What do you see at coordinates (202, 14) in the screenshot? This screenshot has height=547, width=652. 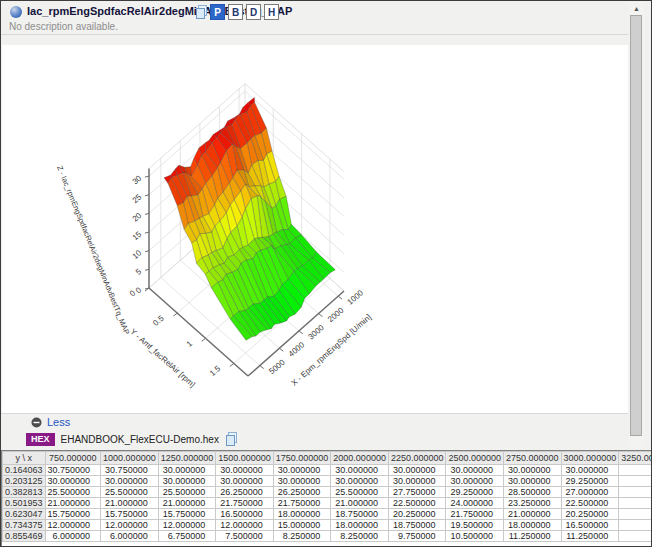 I see `copy-title-icon` at bounding box center [202, 14].